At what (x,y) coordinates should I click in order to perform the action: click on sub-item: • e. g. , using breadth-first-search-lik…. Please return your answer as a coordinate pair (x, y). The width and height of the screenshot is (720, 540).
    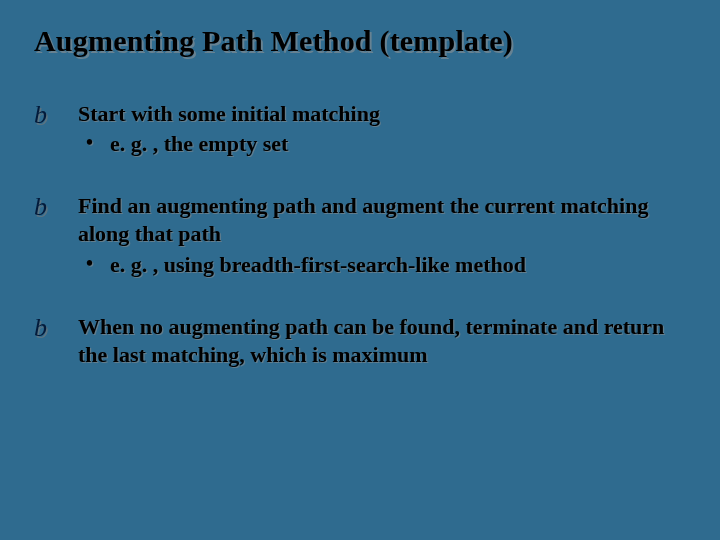
    Looking at the image, I should click on (382, 265).